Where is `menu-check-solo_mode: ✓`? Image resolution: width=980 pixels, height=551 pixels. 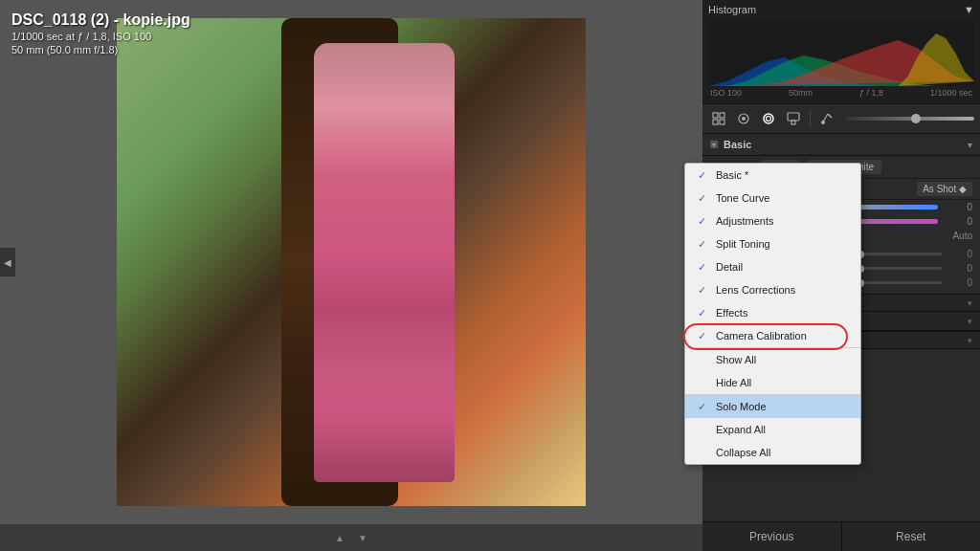 menu-check-solo_mode: ✓ is located at coordinates (702, 407).